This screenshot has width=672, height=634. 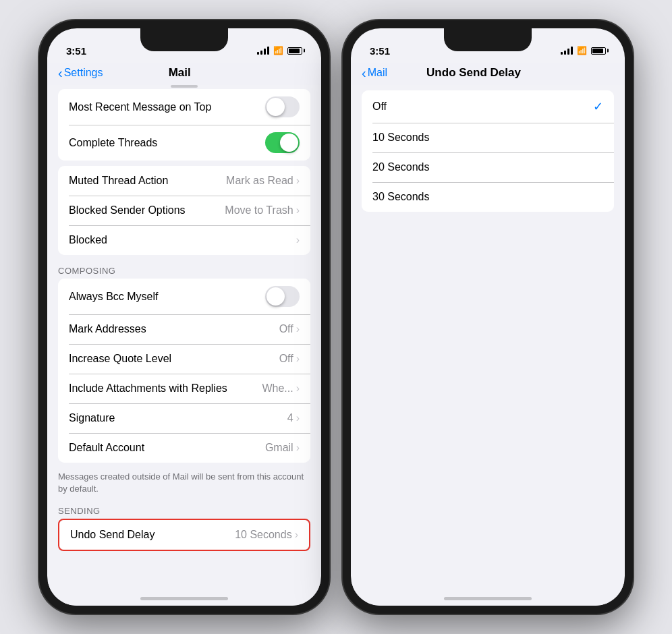 What do you see at coordinates (147, 210) in the screenshot?
I see `label-blocked-sender: Blocked Sender Options` at bounding box center [147, 210].